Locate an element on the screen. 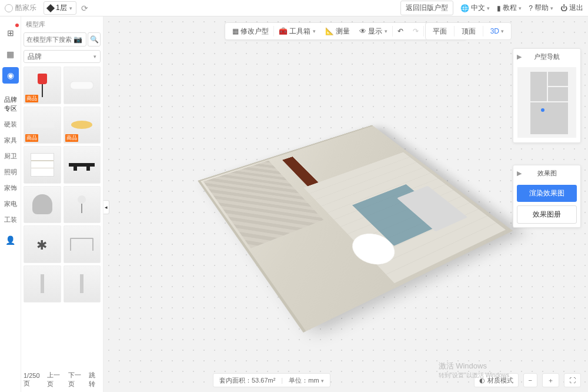  undo-icon: ↶ is located at coordinates (400, 31).